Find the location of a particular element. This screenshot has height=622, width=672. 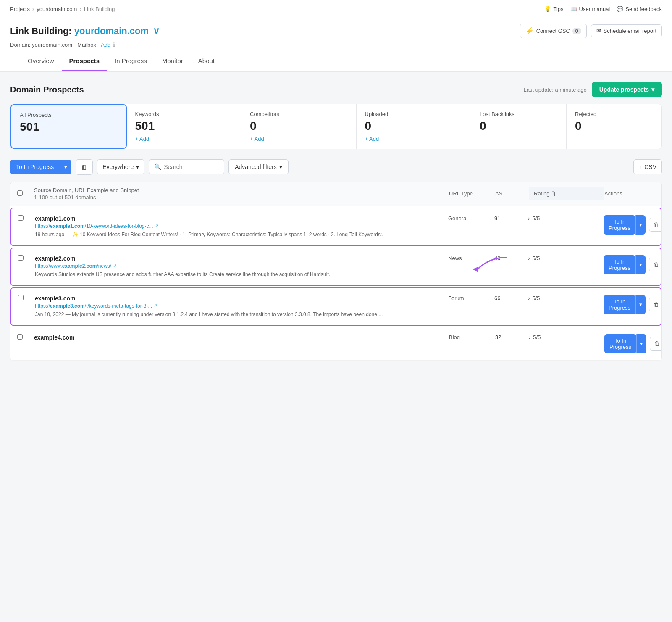

send-feedback-link: 💬 Send feedback is located at coordinates (639, 9).